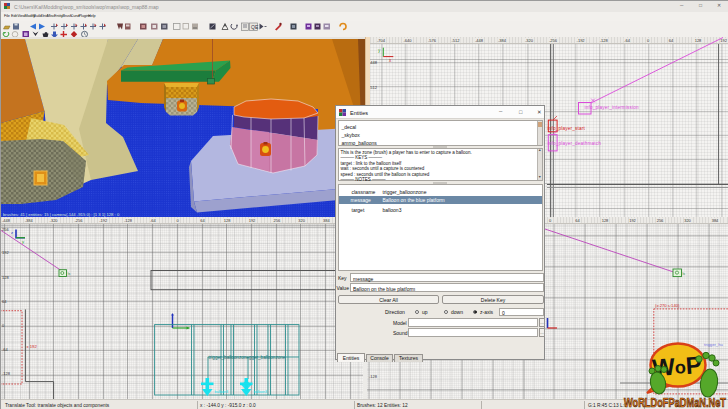 This screenshot has width=728, height=409. What do you see at coordinates (612, 108) in the screenshot?
I see `svg-text: info_player_intermission` at bounding box center [612, 108].